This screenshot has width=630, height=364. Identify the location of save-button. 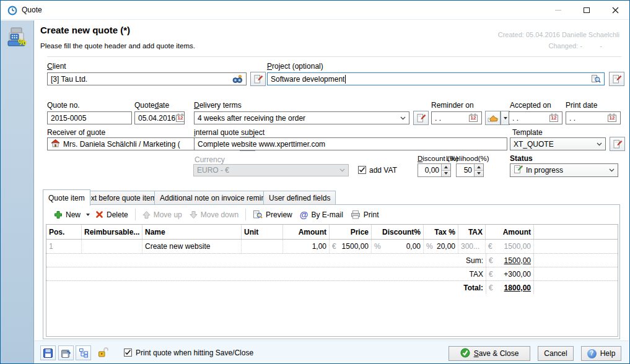
(48, 353).